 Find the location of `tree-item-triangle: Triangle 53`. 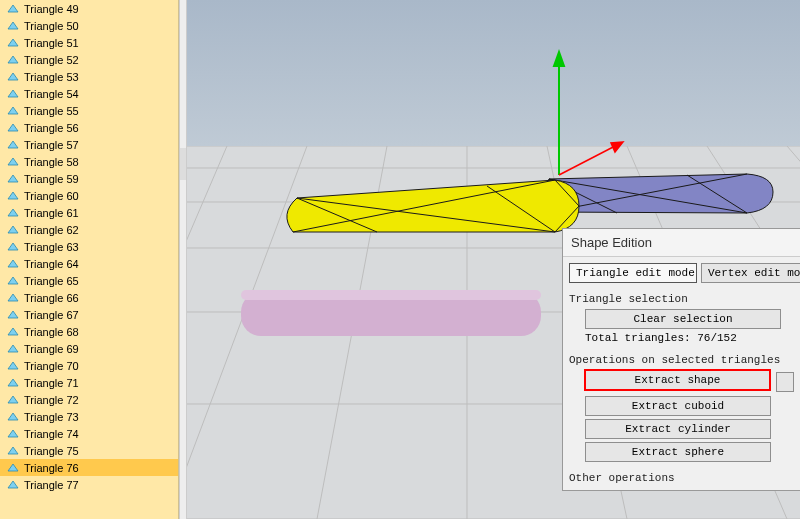

tree-item-triangle: Triangle 53 is located at coordinates (89, 76).